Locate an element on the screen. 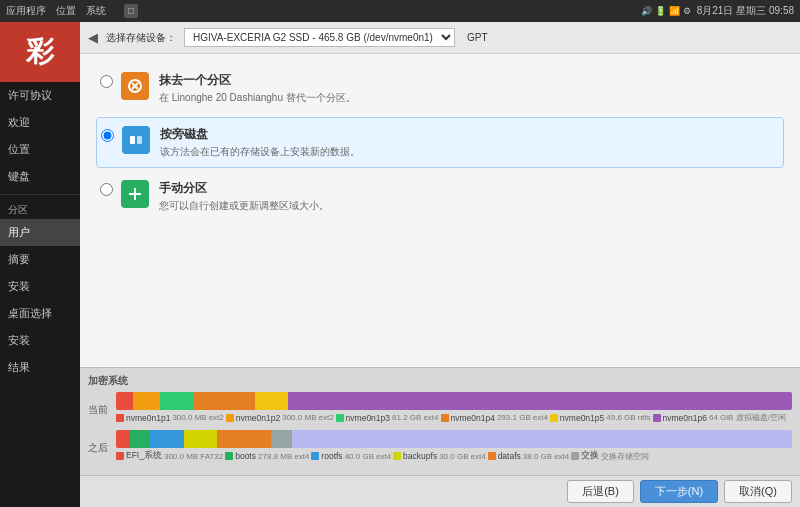 This screenshot has height=507, width=800. dot-nvme1p6 is located at coordinates (657, 418).